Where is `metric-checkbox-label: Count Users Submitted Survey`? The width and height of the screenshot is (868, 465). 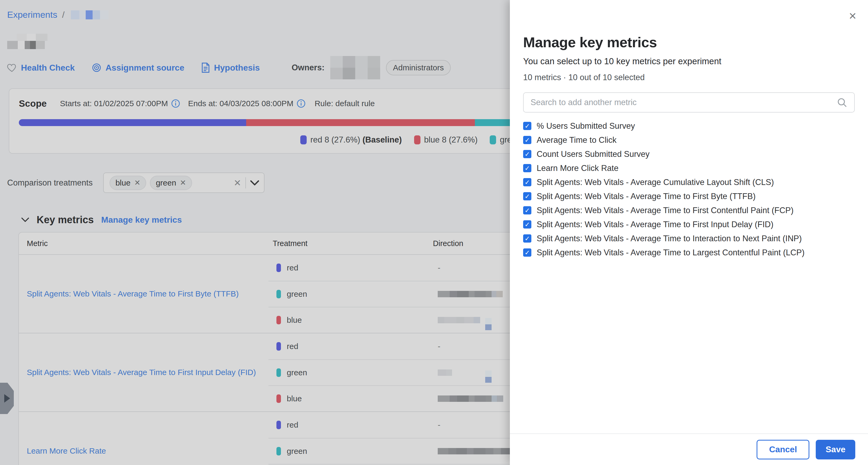
metric-checkbox-label: Count Users Submitted Survey is located at coordinates (593, 154).